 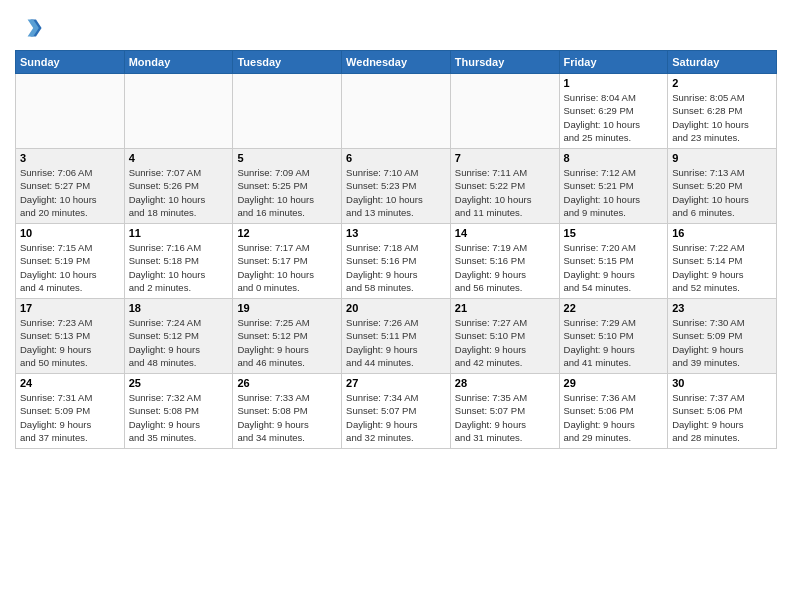 What do you see at coordinates (396, 342) in the screenshot?
I see `day-info: Sunrise: 7:26 AM Sunset: 5:11 PM Dayligh…` at bounding box center [396, 342].